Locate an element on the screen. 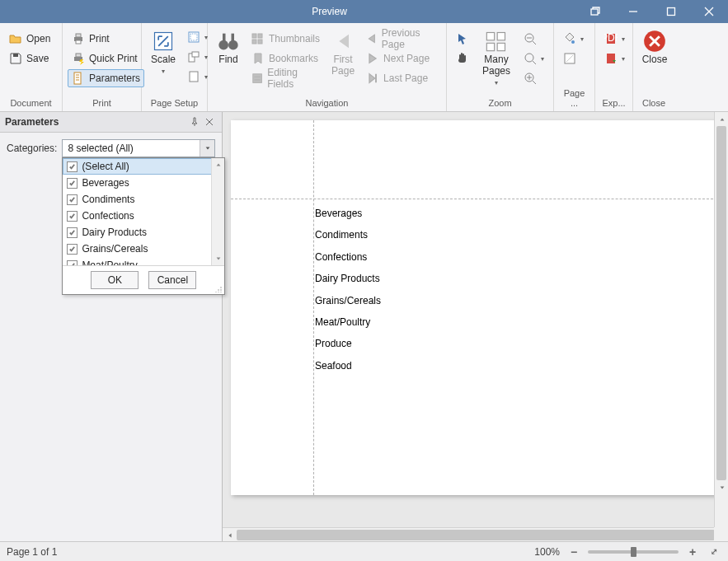 Image resolution: width=728 pixels, height=561 pixels. zoom-in-button: + is located at coordinates (693, 552).